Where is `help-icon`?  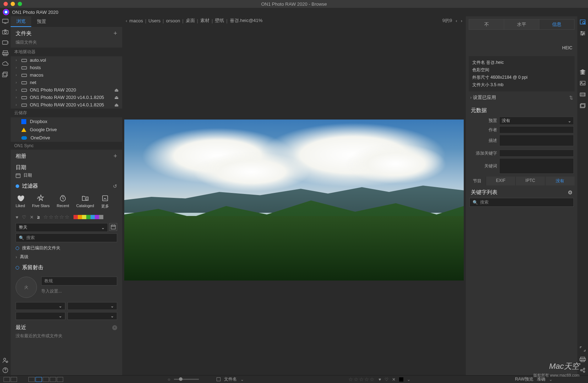 help-icon is located at coordinates (5, 370).